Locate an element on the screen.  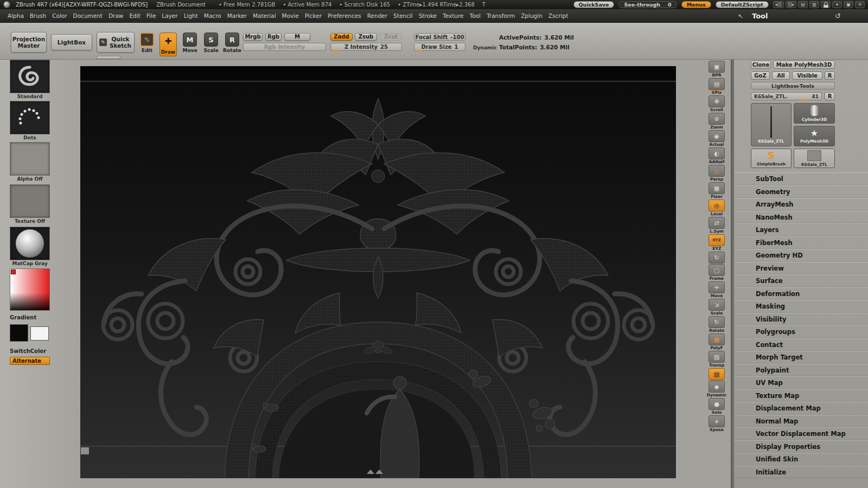
tool-section-arraymesh: ArrayMesh is located at coordinates (801, 204).